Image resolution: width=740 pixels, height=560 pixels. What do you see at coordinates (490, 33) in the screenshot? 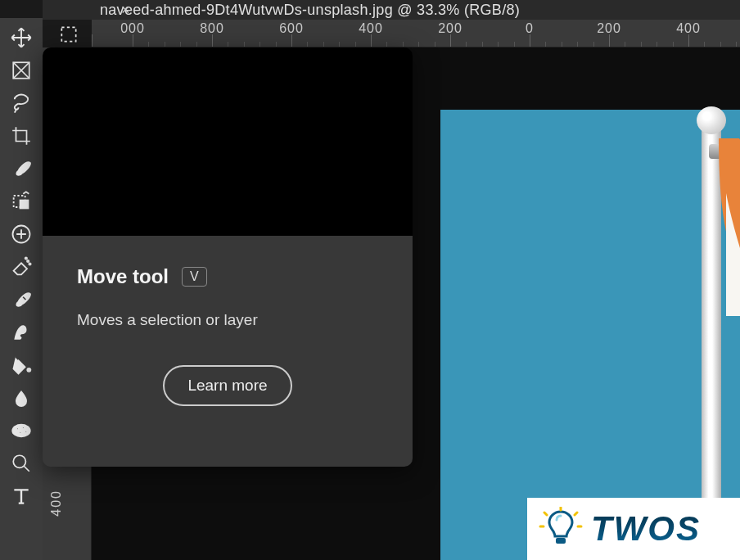
I see `ruler-tick: 200` at bounding box center [490, 33].